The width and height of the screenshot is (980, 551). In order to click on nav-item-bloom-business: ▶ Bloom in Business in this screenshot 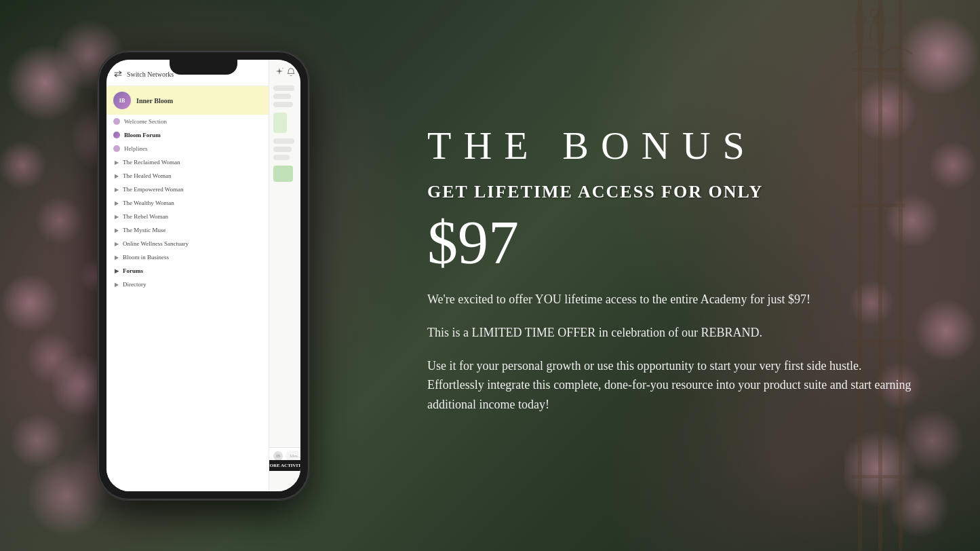, I will do `click(187, 257)`.